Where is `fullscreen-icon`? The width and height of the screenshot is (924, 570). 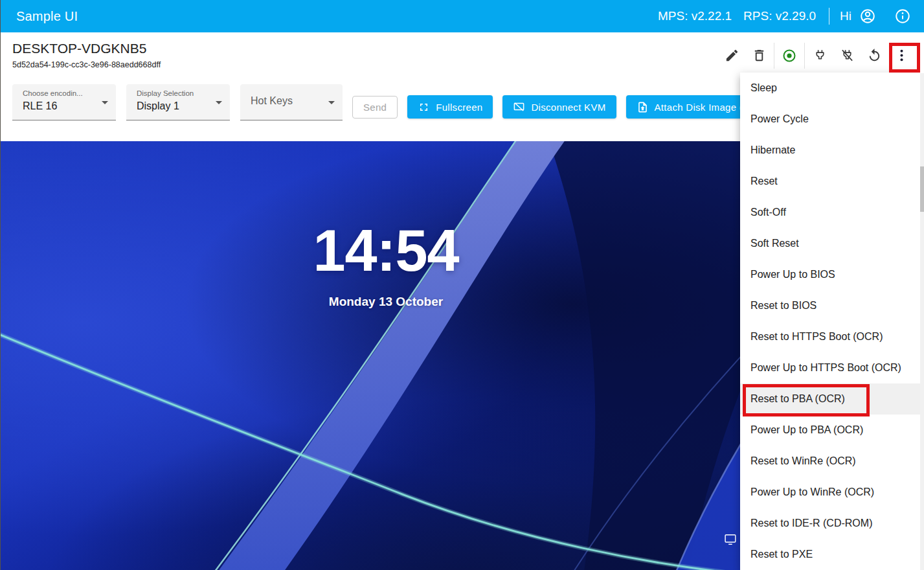 fullscreen-icon is located at coordinates (423, 108).